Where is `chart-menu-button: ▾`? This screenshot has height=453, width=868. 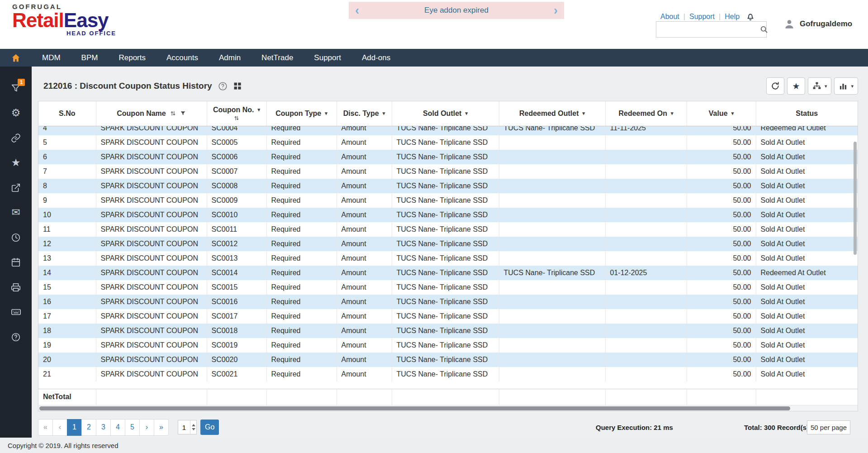 chart-menu-button: ▾ is located at coordinates (846, 86).